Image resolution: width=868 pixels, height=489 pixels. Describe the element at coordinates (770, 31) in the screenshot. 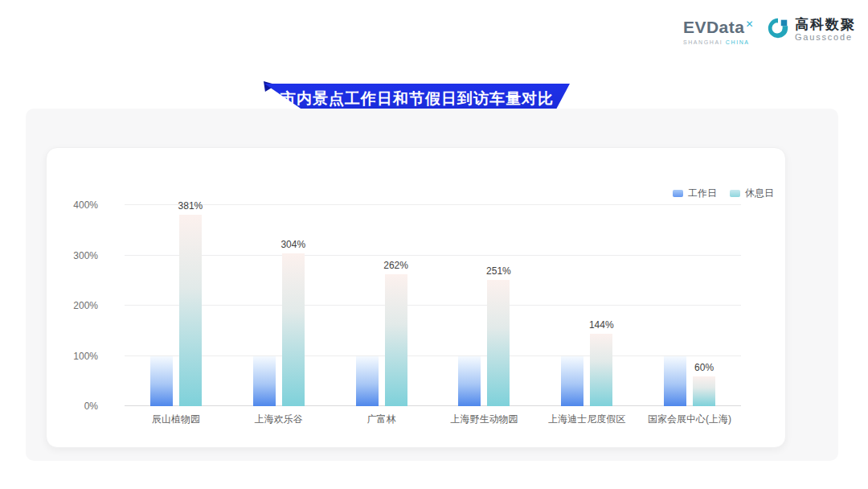

I see `brand-row: EVData✕ SHANGHAI CHINA 高科数聚 Gausscode` at that location.